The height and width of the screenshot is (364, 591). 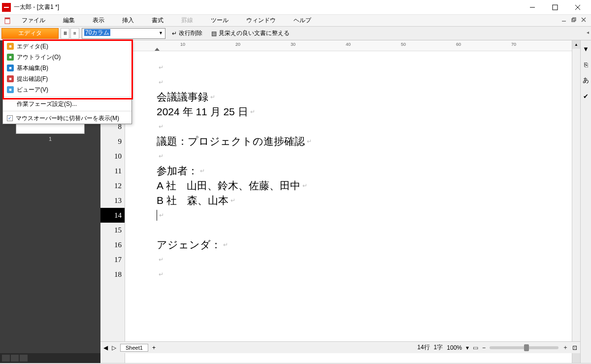 What do you see at coordinates (174, 33) in the screenshot?
I see `return-icon: ↵` at bounding box center [174, 33].